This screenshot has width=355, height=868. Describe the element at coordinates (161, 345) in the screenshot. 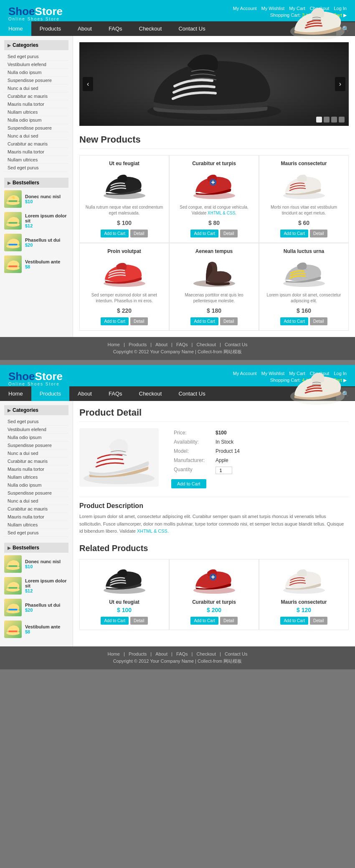

I see `footer-about-1: About` at that location.